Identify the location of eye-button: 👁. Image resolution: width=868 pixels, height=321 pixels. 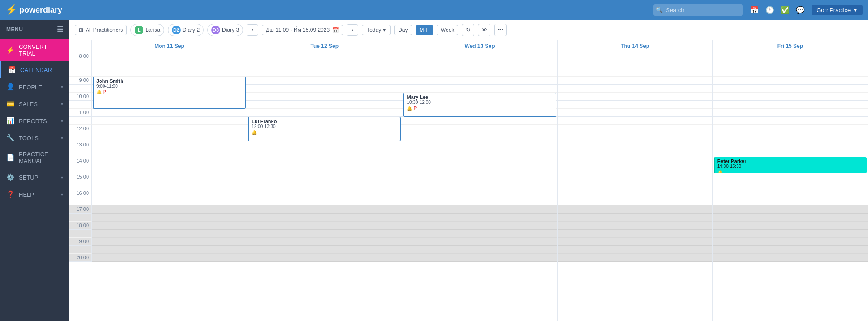
(484, 30).